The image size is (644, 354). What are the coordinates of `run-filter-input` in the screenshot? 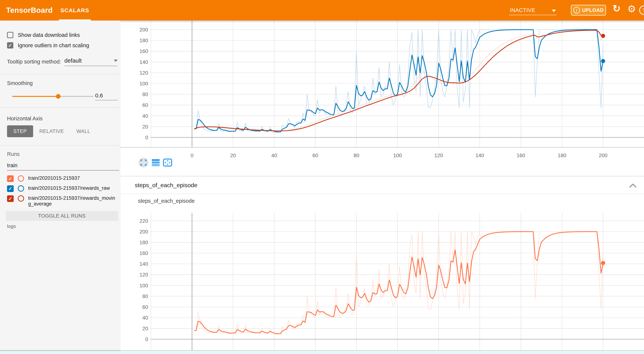 It's located at (63, 166).